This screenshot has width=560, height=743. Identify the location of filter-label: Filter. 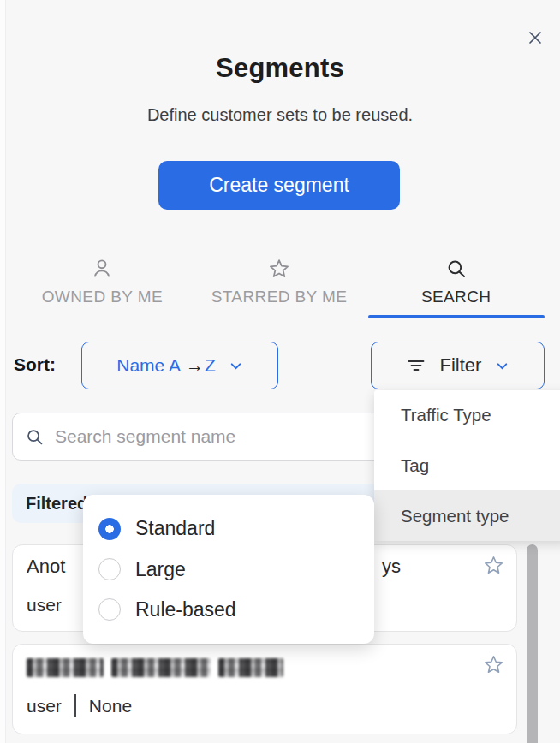
(461, 366).